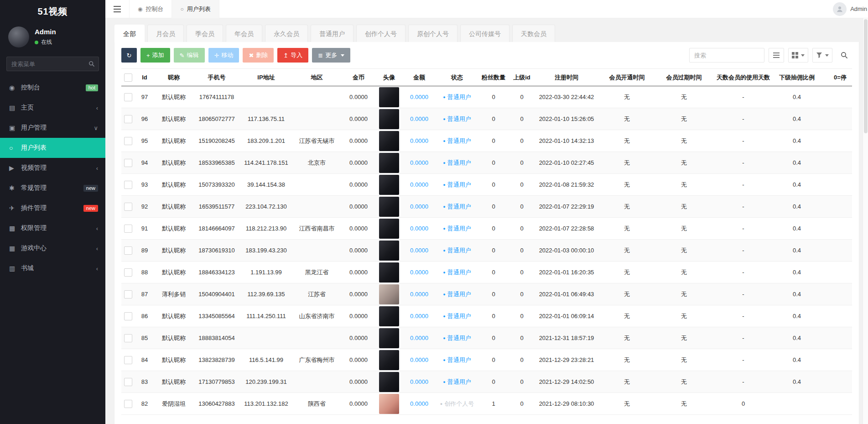 The image size is (868, 424). I want to click on edit-button: ✎编辑, so click(189, 55).